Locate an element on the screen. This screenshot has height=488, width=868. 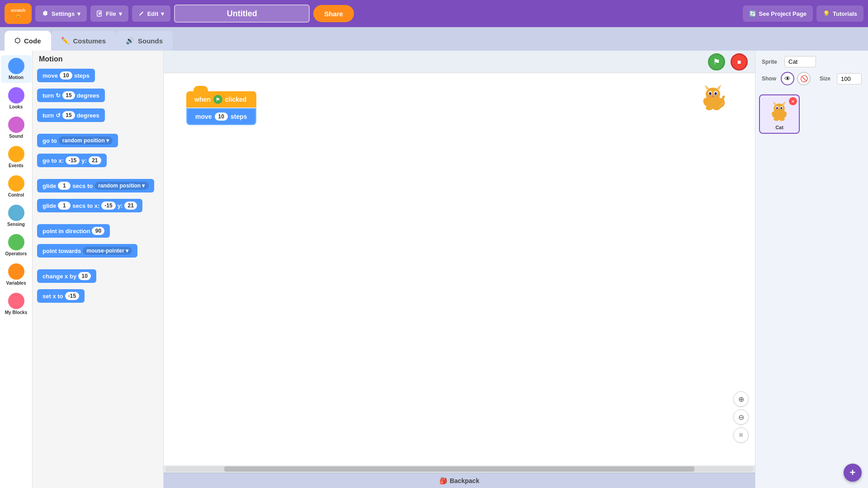
edit-button: Edit ▾ is located at coordinates (151, 14).